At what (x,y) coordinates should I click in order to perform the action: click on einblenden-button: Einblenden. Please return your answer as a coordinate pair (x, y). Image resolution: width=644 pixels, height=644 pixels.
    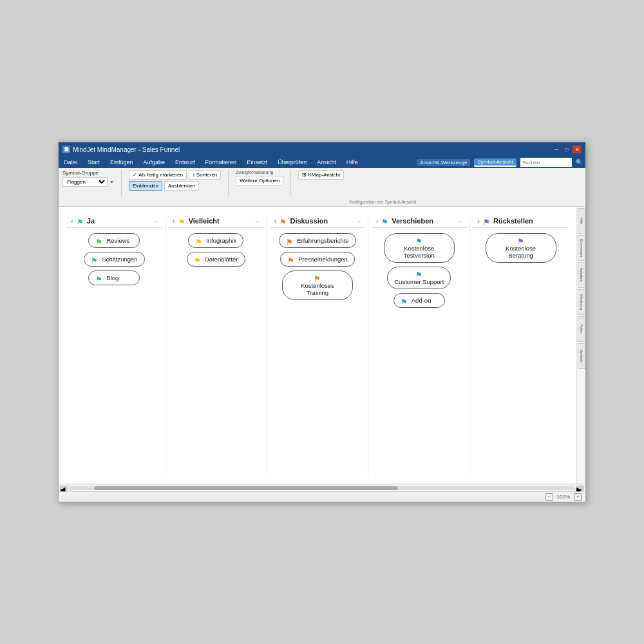
    Looking at the image, I should click on (146, 185).